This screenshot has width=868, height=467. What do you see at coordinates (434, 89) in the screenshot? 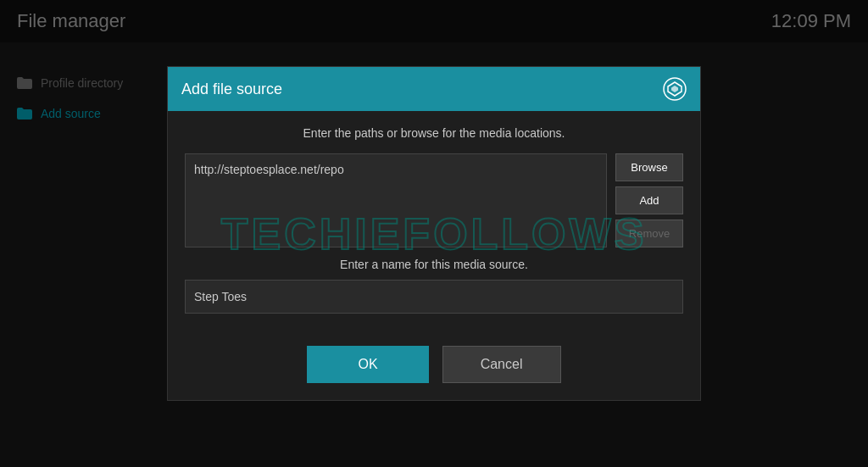
I see `dialog-header: Add file source` at bounding box center [434, 89].